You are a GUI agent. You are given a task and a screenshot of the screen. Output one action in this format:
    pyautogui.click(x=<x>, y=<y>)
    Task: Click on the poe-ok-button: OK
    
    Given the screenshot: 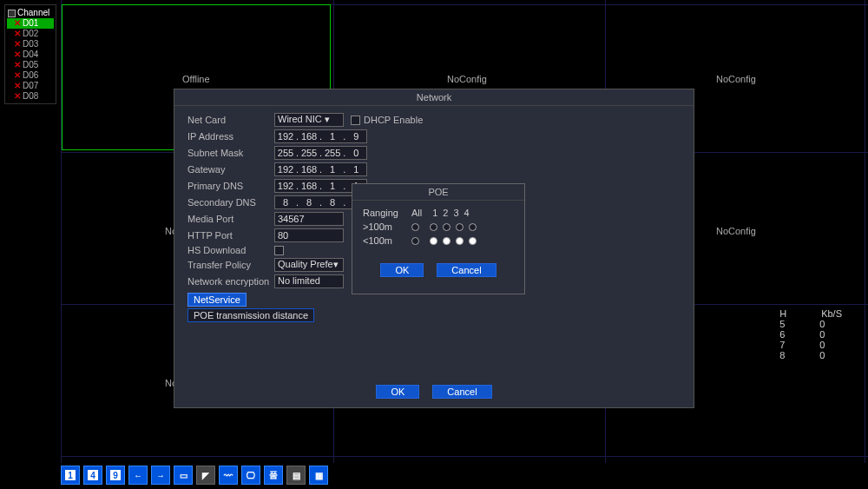 What is the action you would take?
    pyautogui.click(x=402, y=270)
    